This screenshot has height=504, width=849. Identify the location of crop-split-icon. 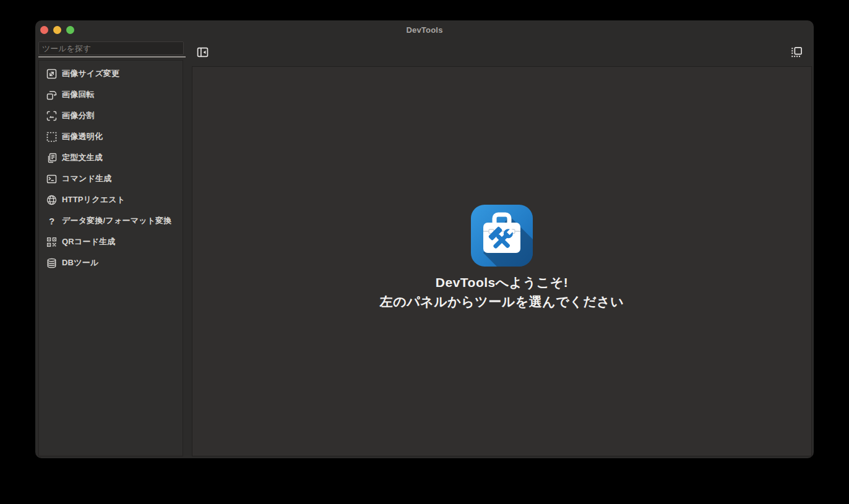
(52, 116).